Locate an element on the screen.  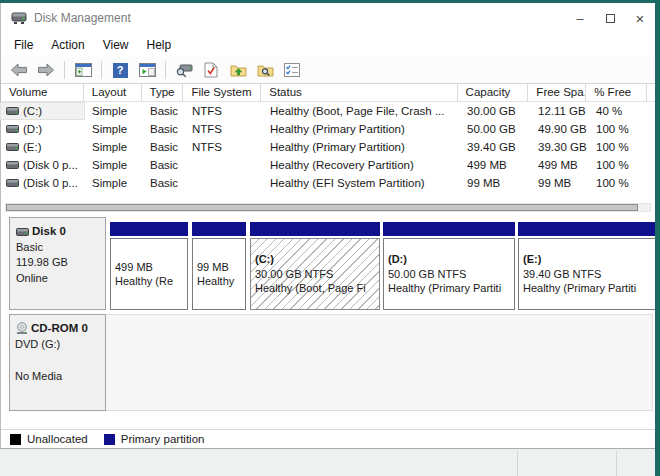
scrollbar-thumb is located at coordinates (322, 208).